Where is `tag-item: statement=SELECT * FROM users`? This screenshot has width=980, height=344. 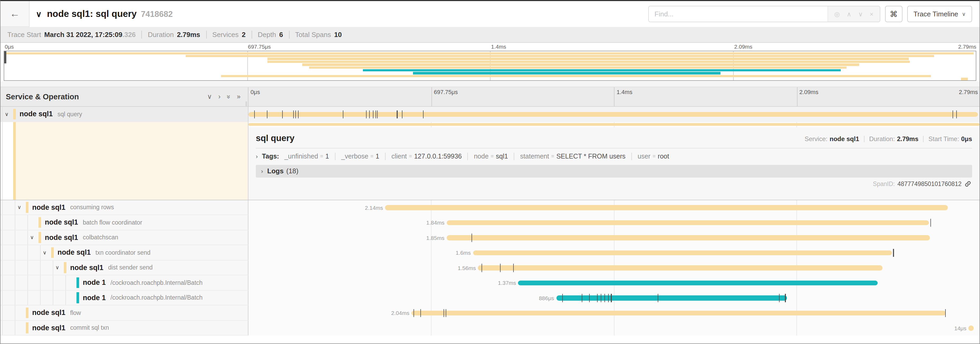
tag-item: statement=SELECT * FROM users is located at coordinates (573, 156).